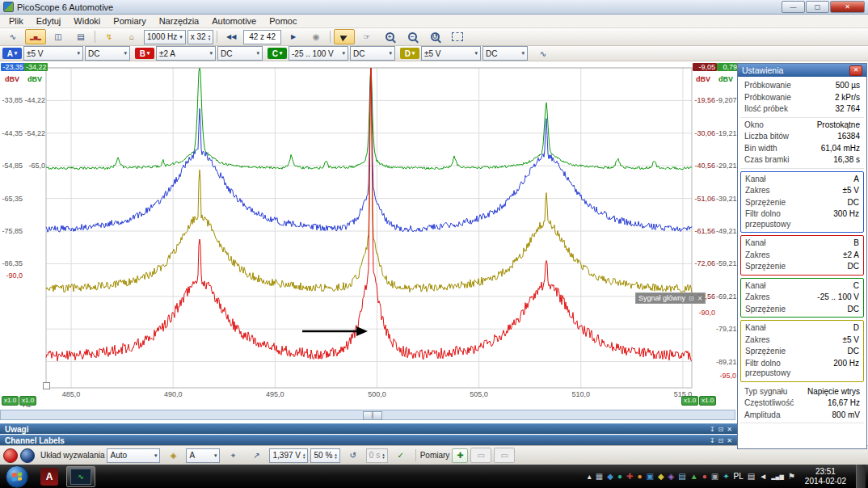 The height and width of the screenshot is (488, 868). Describe the element at coordinates (818, 6) in the screenshot. I see `maximize-button: ▢` at that location.